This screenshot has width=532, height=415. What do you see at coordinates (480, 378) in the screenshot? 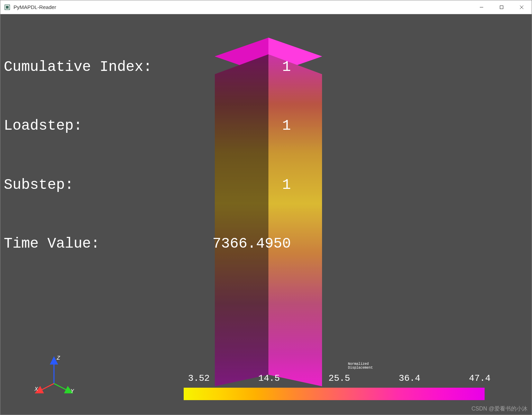
I see `colorbar-tick: 47.4` at bounding box center [480, 378].